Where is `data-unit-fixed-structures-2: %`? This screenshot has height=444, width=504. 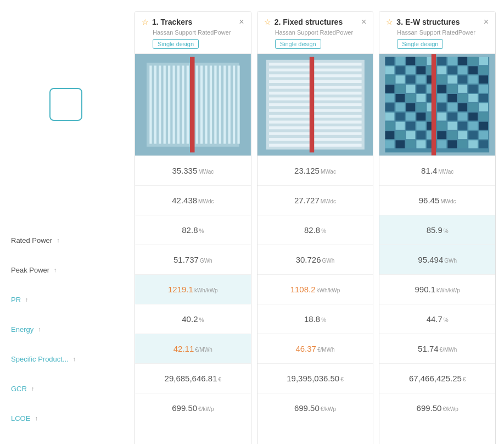
data-unit-fixed-structures-2: % is located at coordinates (324, 231).